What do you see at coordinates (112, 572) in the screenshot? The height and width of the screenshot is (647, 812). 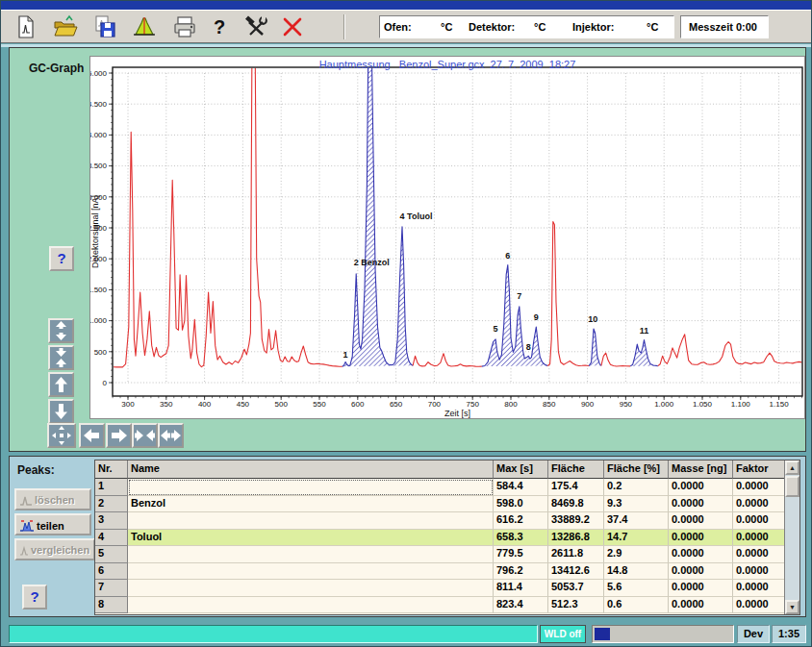 I see `row-number-cell: 6` at bounding box center [112, 572].